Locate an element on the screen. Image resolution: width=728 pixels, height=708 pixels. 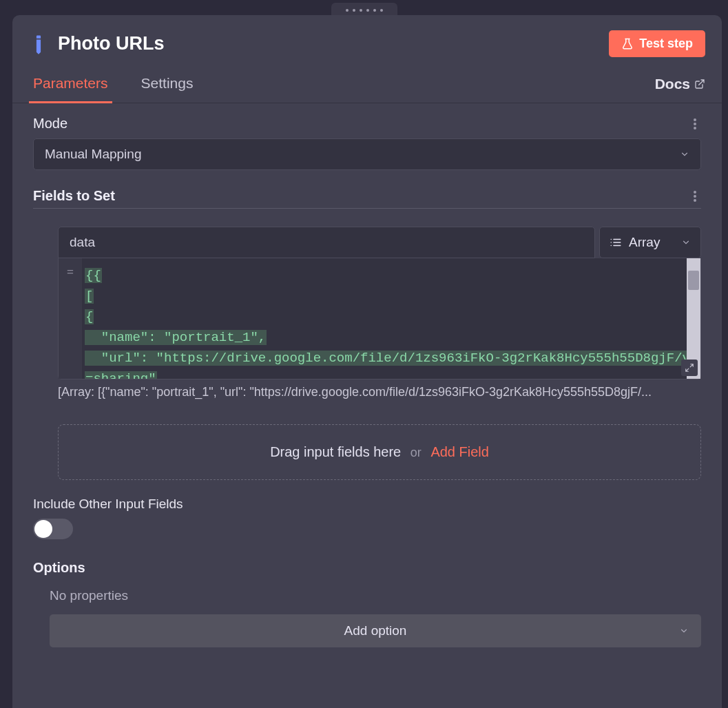
include-other-fields-row: Include Other Input Fields is located at coordinates (367, 518).